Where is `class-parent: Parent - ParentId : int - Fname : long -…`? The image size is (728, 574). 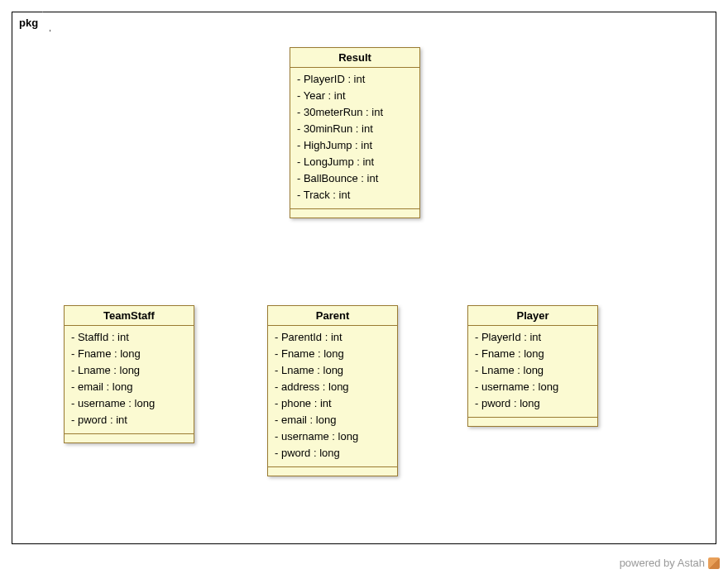
class-parent: Parent - ParentId : int - Fname : long -… is located at coordinates (333, 390).